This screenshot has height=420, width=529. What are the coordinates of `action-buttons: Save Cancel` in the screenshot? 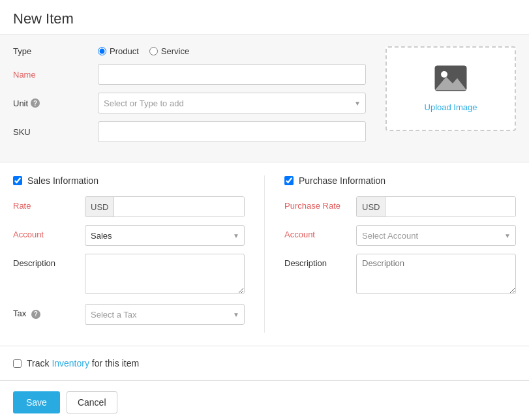 It's located at (265, 400).